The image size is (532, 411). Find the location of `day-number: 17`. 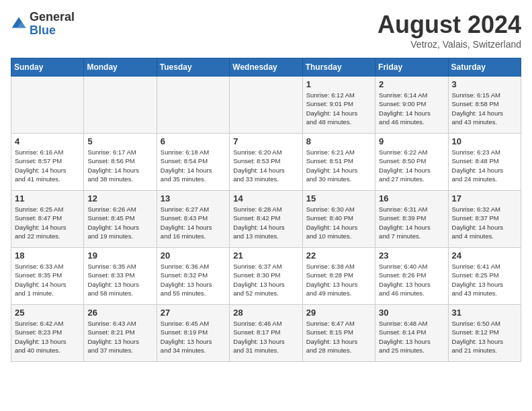

day-number: 17 is located at coordinates (485, 199).